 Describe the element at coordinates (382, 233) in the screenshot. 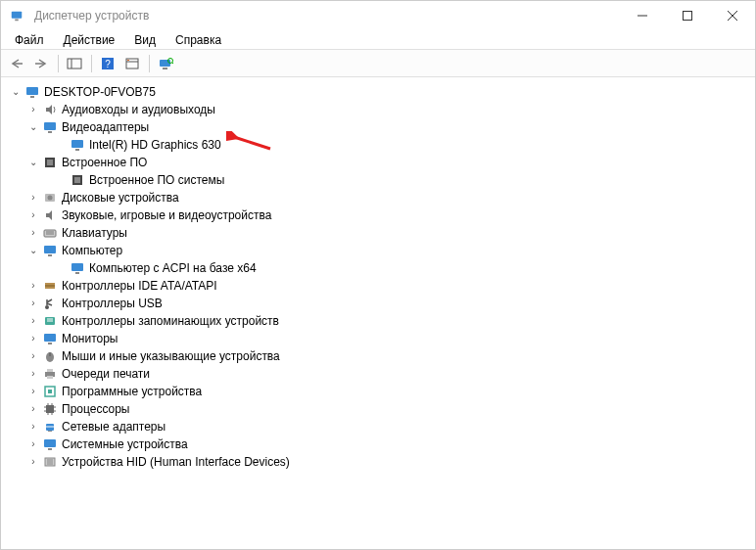

I see `tree-item-keyboard: › Клавиатуры` at that location.